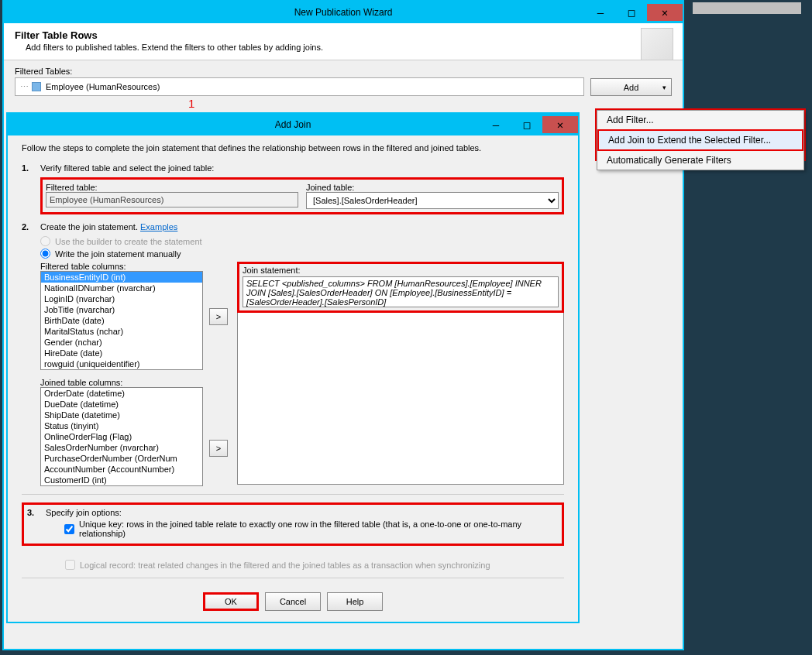 The height and width of the screenshot is (655, 812). I want to click on radio-builder-label: Use the builder to create the statement, so click(129, 242).